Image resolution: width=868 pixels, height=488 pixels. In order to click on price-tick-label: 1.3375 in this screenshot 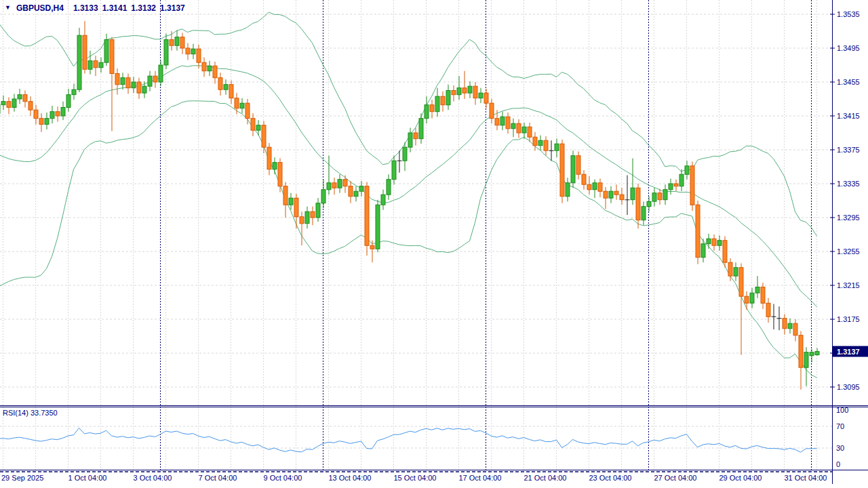, I will do `click(848, 150)`.